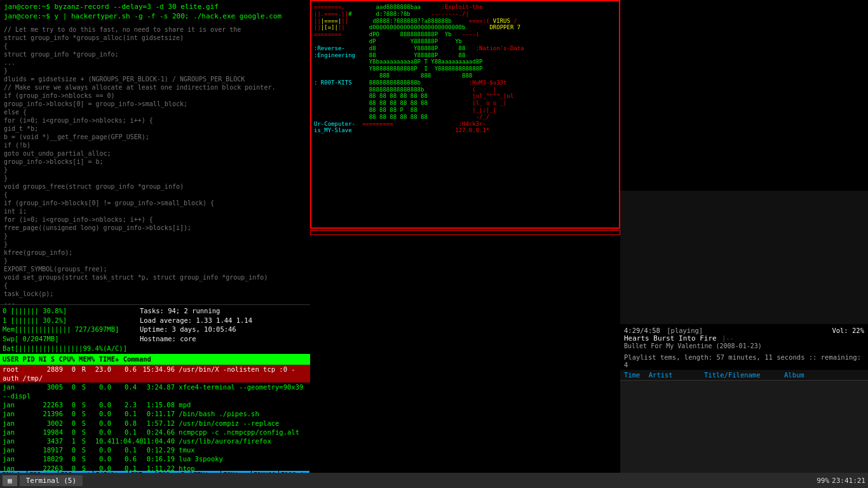  I want to click on player-time: 4:29/4:58, so click(642, 330).